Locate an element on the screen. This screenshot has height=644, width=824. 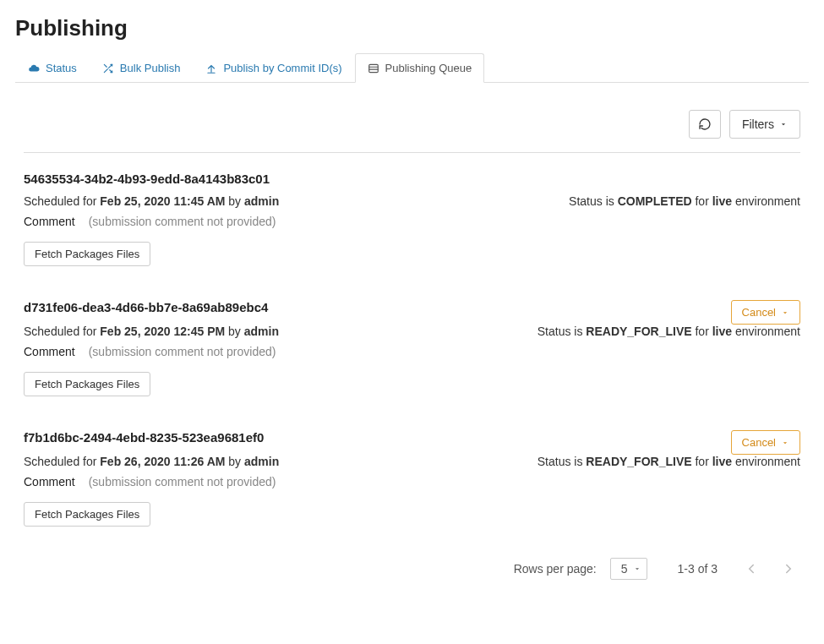
pagination-bar: Rows per page: 5 1-3 of 3 is located at coordinates (412, 569).